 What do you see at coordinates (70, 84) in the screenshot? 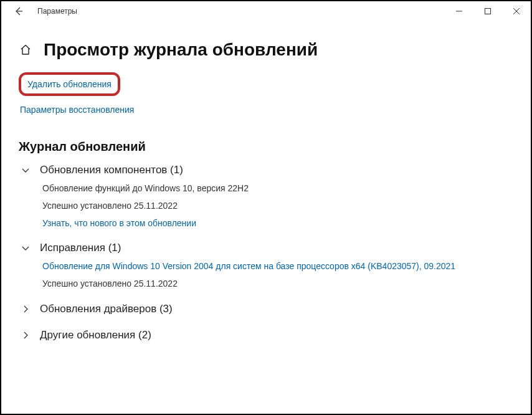
I see `uninstall-updates-link: Удалить обновления` at bounding box center [70, 84].